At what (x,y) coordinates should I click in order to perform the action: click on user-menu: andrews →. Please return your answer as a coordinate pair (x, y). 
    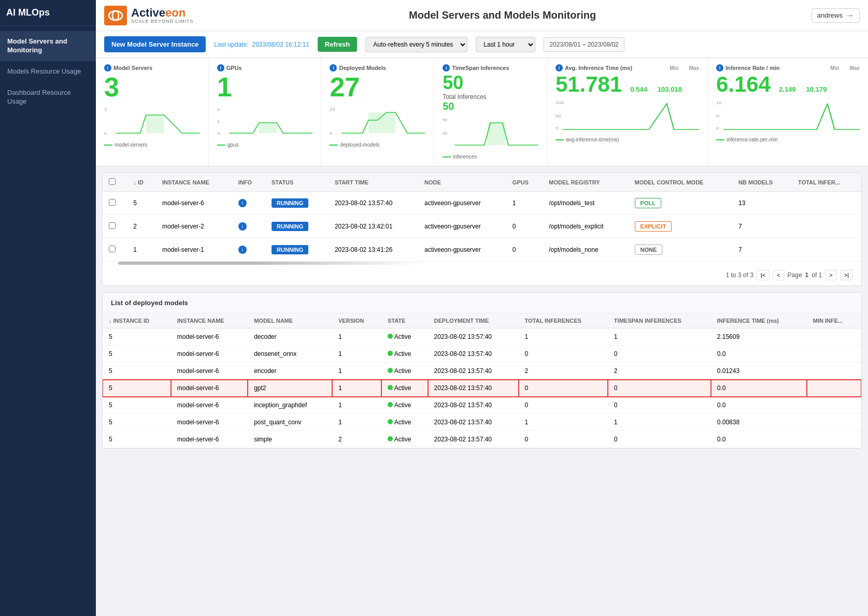
    Looking at the image, I should click on (835, 16).